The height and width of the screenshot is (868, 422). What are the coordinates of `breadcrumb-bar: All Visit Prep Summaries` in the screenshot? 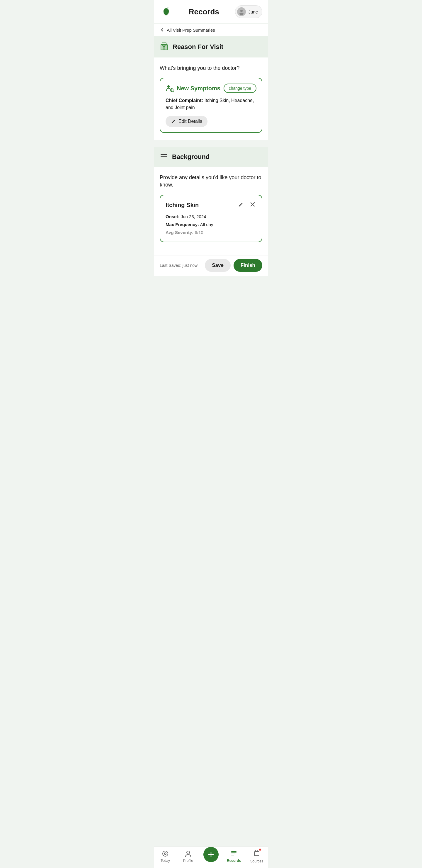 It's located at (211, 30).